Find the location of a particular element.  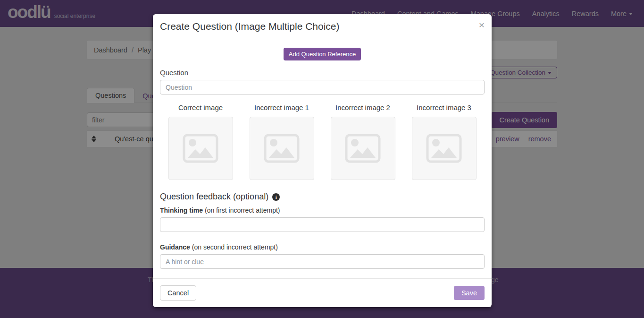

close-icon: × is located at coordinates (482, 25).